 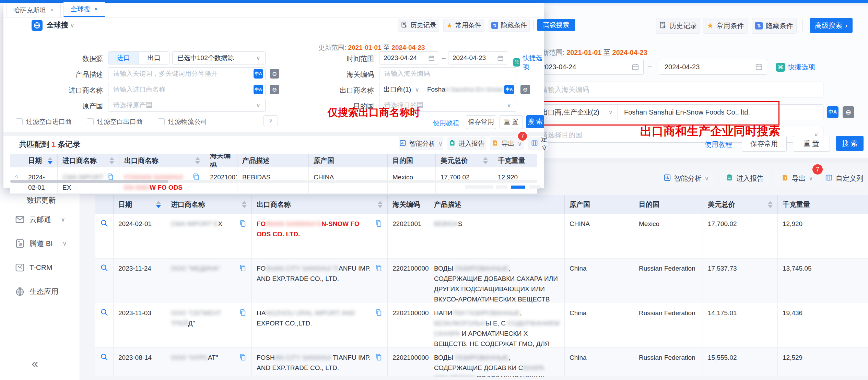 I want to click on chevron-down-icon: ∨, so click(x=72, y=25).